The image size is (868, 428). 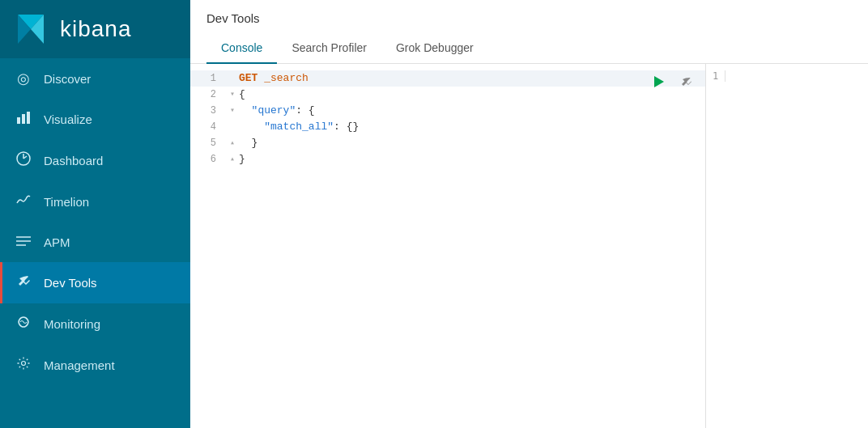 I want to click on sidebar-item-devtools: Dev Tools, so click(x=96, y=283).